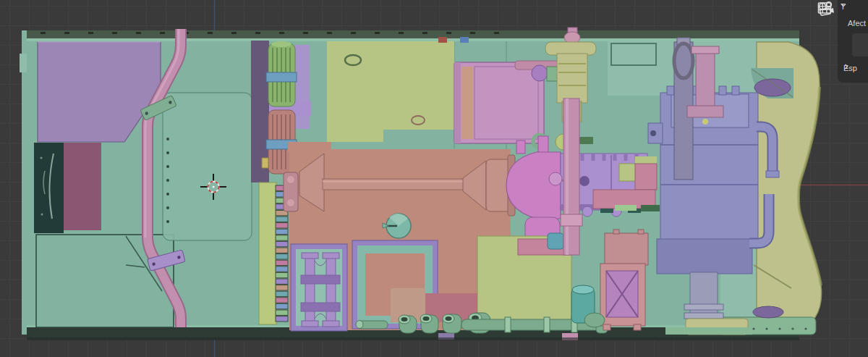 The image size is (868, 357). What do you see at coordinates (556, 241) in the screenshot?
I see `blue-junction-box` at bounding box center [556, 241].